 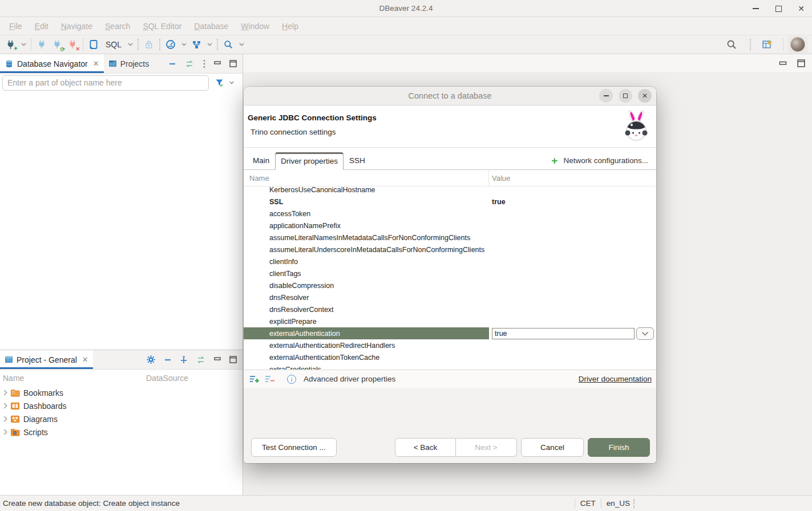 I want to click on editor-strip, so click(x=527, y=64).